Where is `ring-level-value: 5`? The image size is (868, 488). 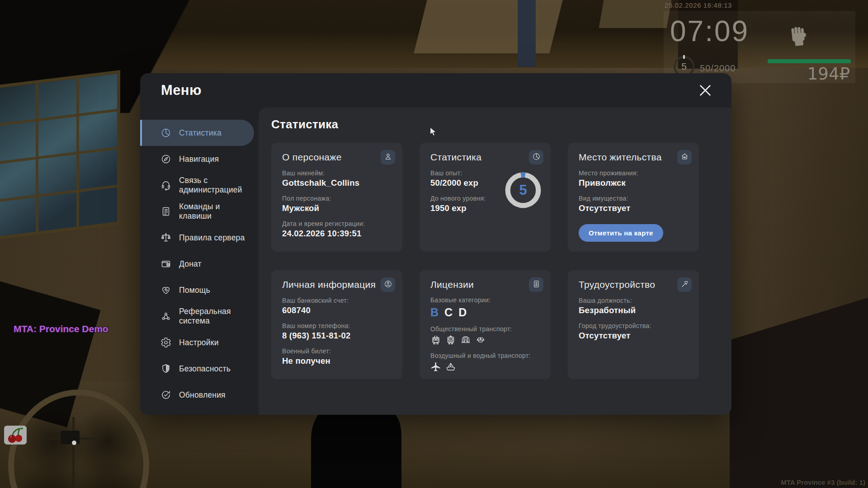
ring-level-value: 5 is located at coordinates (523, 190).